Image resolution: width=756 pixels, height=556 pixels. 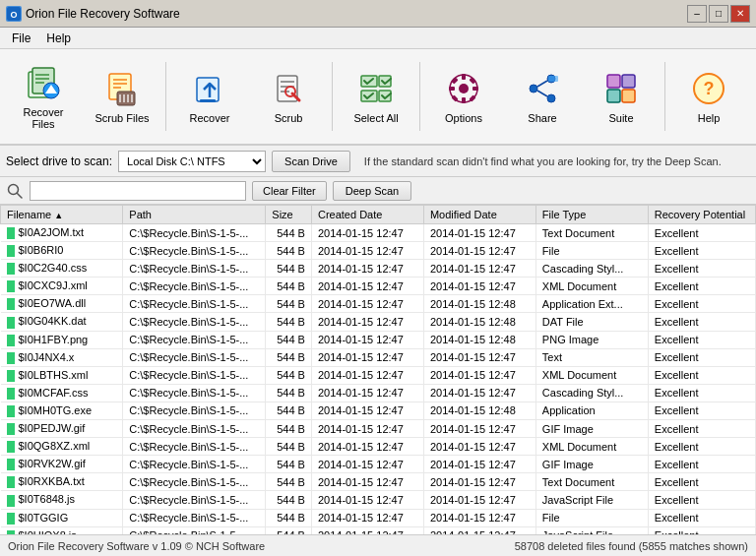 What do you see at coordinates (378, 286) in the screenshot?
I see `table-row: $I0CXC9J.xmlC:\$Recycle.Bin\S-1-5-...544…` at bounding box center [378, 286].